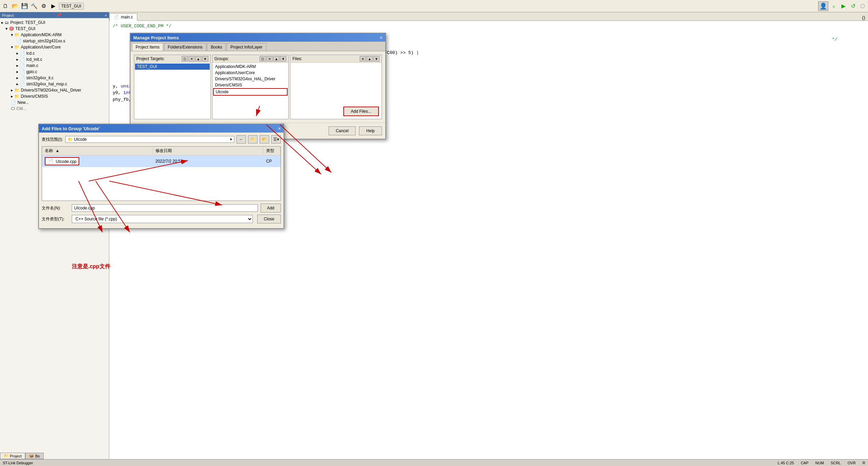 The height and width of the screenshot is (466, 868). What do you see at coordinates (53, 139) in the screenshot?
I see `browse-label: 查找范围(I):` at bounding box center [53, 139].